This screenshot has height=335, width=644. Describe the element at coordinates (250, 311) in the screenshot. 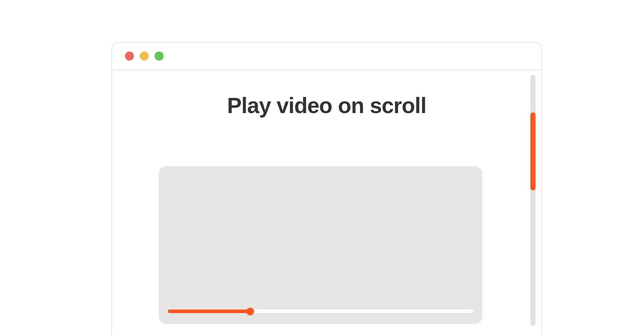

I see `video-progress-handle` at that location.